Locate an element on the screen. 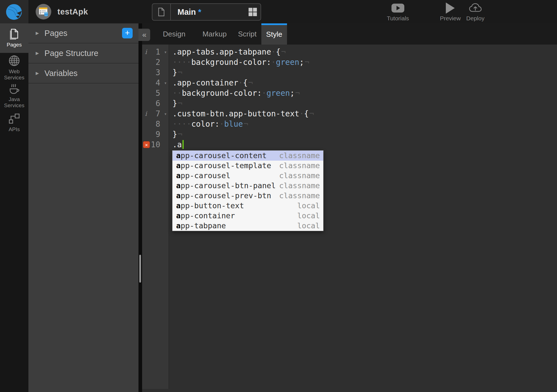 This screenshot has height=392, width=557. pages-grid-icon is located at coordinates (253, 12).